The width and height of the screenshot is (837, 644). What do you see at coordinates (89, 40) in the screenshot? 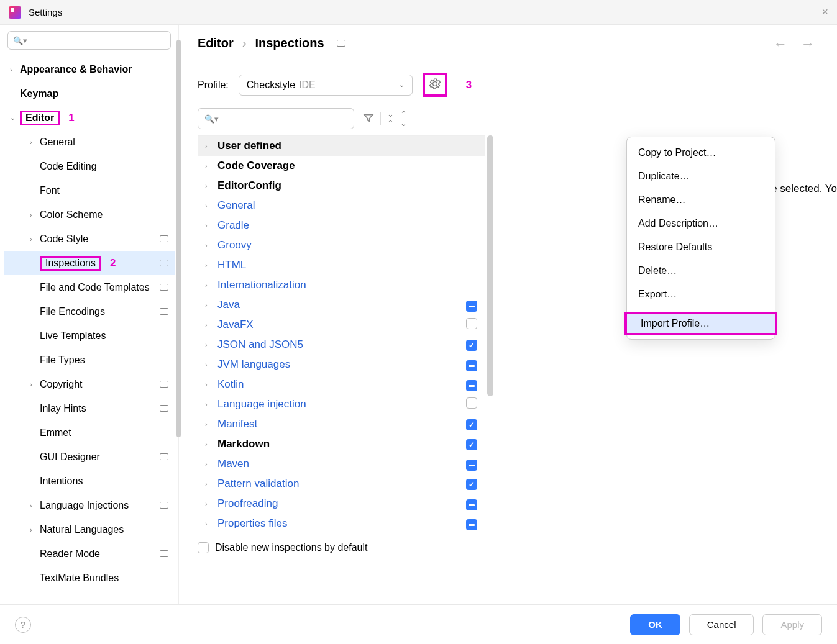
I see `sidebar-search-input: 🔍▾` at bounding box center [89, 40].